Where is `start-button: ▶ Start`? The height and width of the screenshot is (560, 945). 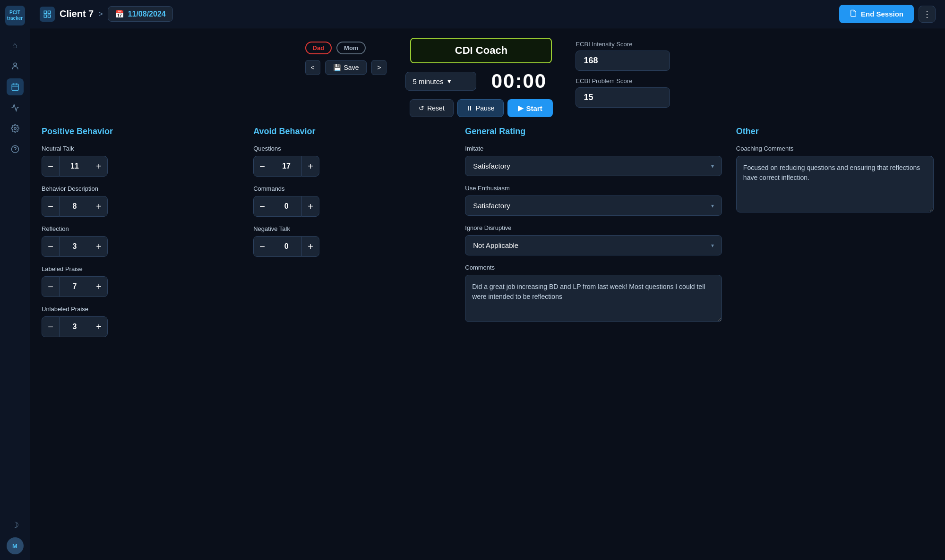 start-button: ▶ Start is located at coordinates (530, 108).